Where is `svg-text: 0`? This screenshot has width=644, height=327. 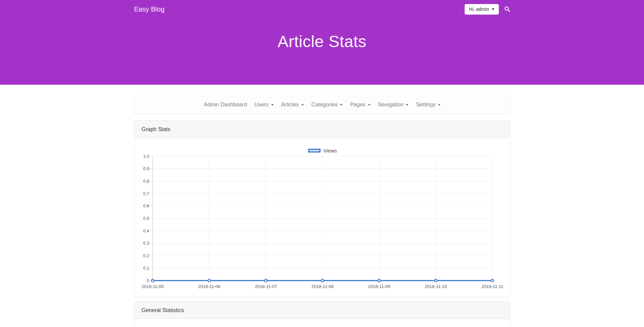
svg-text: 0 is located at coordinates (148, 281).